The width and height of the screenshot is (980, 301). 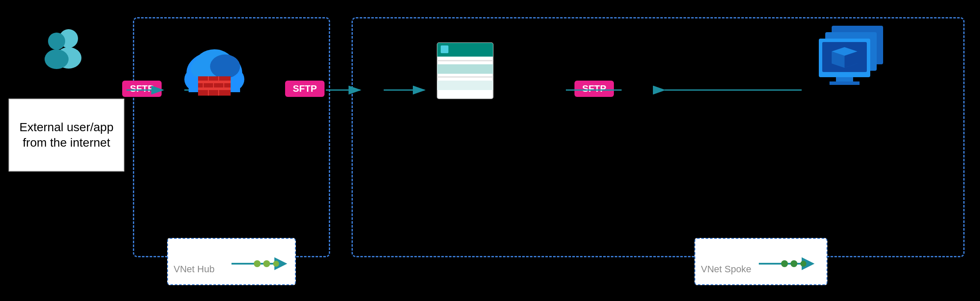 What do you see at coordinates (142, 89) in the screenshot?
I see `sftp-badge-1: SFTP` at bounding box center [142, 89].